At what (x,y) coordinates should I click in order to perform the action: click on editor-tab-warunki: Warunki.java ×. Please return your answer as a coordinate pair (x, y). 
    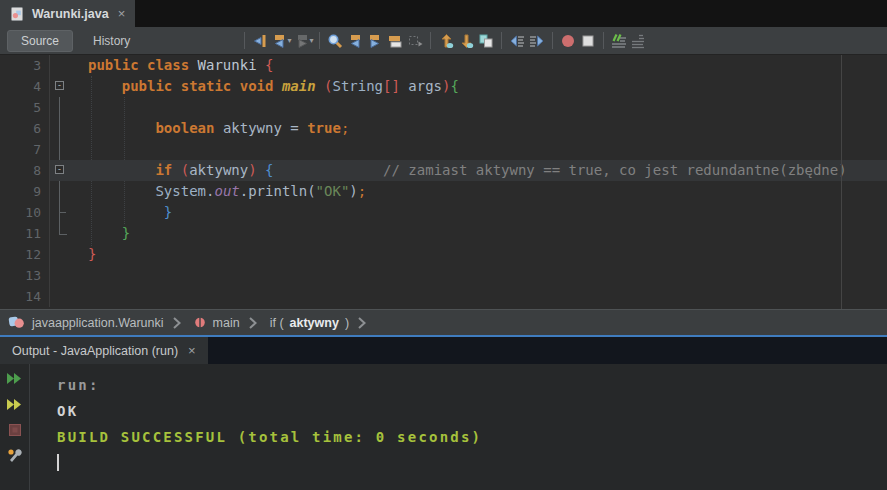
    Looking at the image, I should click on (68, 14).